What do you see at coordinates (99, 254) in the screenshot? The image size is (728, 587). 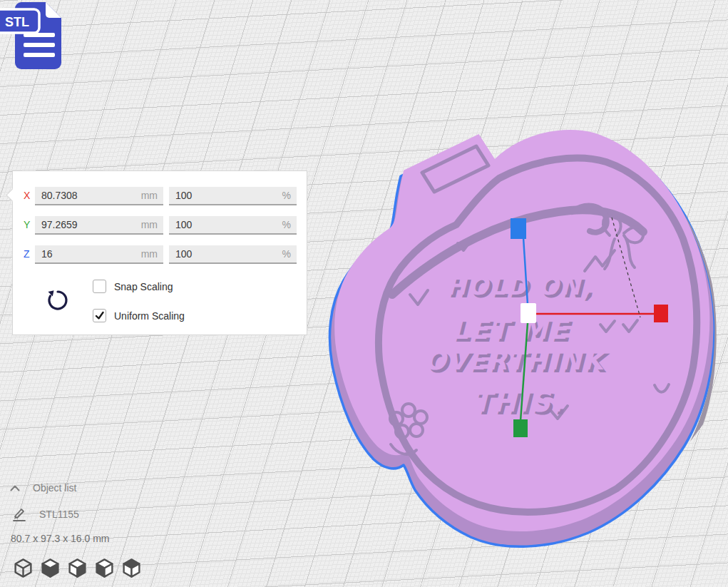 I see `z-size-input` at bounding box center [99, 254].